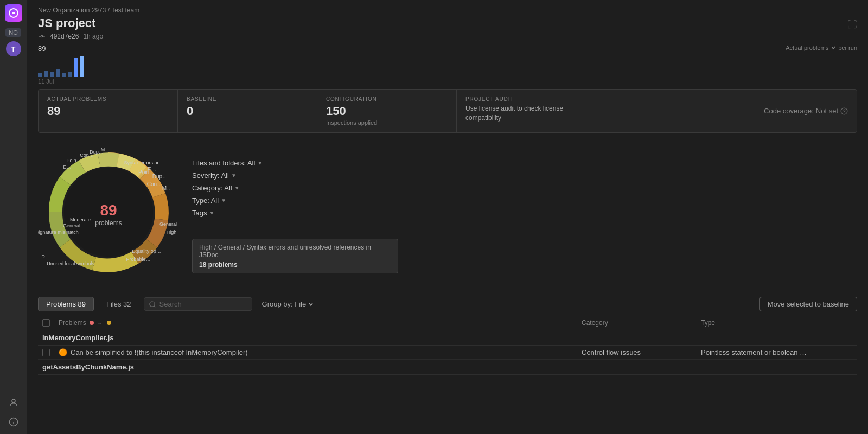 The width and height of the screenshot is (868, 434). I want to click on svg-text: Poin…, so click(74, 161).